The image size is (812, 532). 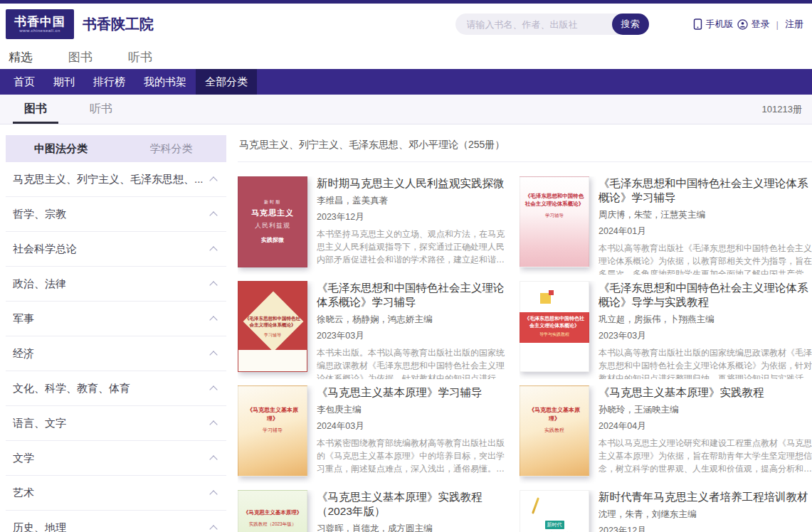 I want to click on nav-home: 首页, so click(x=24, y=82).